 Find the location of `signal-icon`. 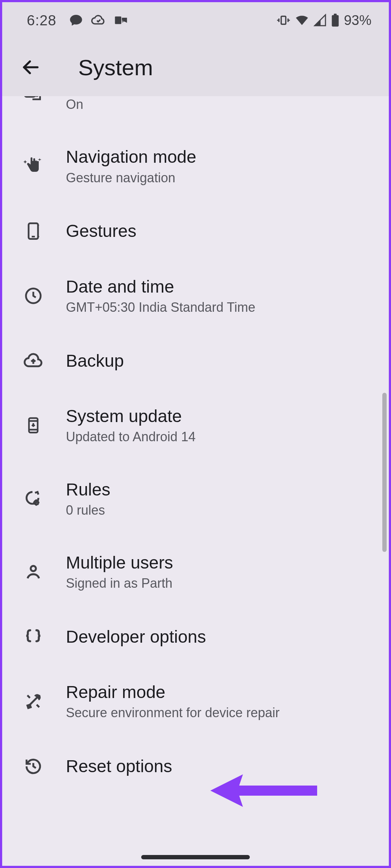

signal-icon is located at coordinates (320, 20).